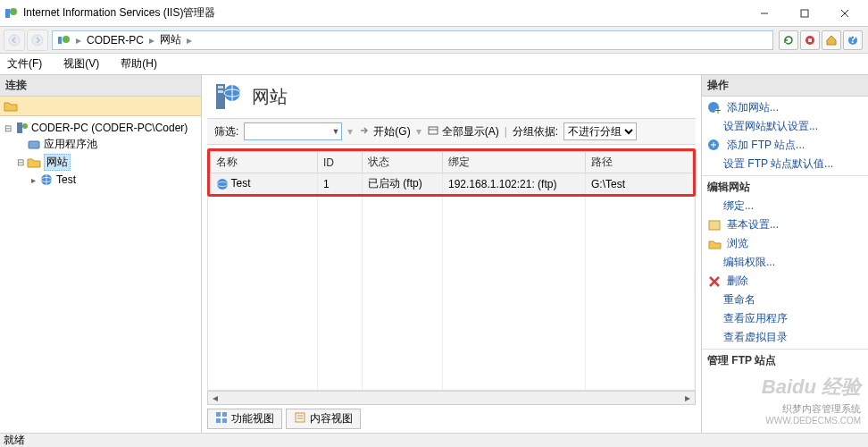  What do you see at coordinates (785, 243) in the screenshot?
I see `action-browse: 浏览` at bounding box center [785, 243].